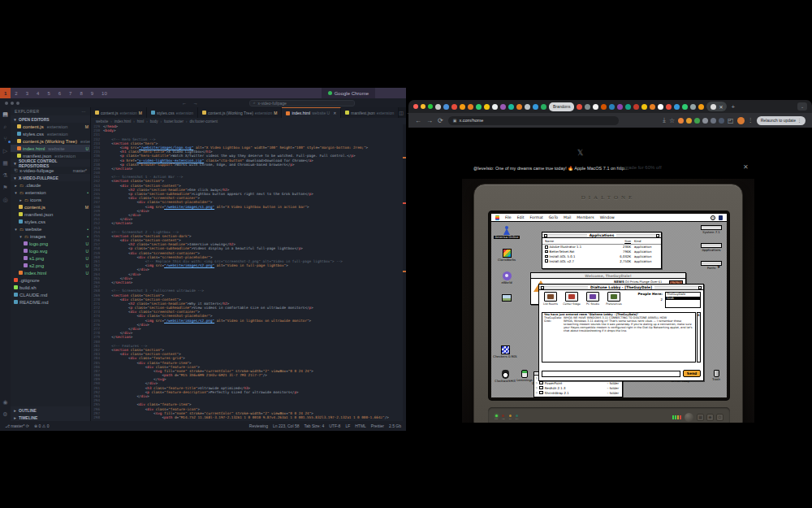  Describe the element at coordinates (50, 127) in the screenshot. I see `open-editor-item: content.jsextensionM` at that location.